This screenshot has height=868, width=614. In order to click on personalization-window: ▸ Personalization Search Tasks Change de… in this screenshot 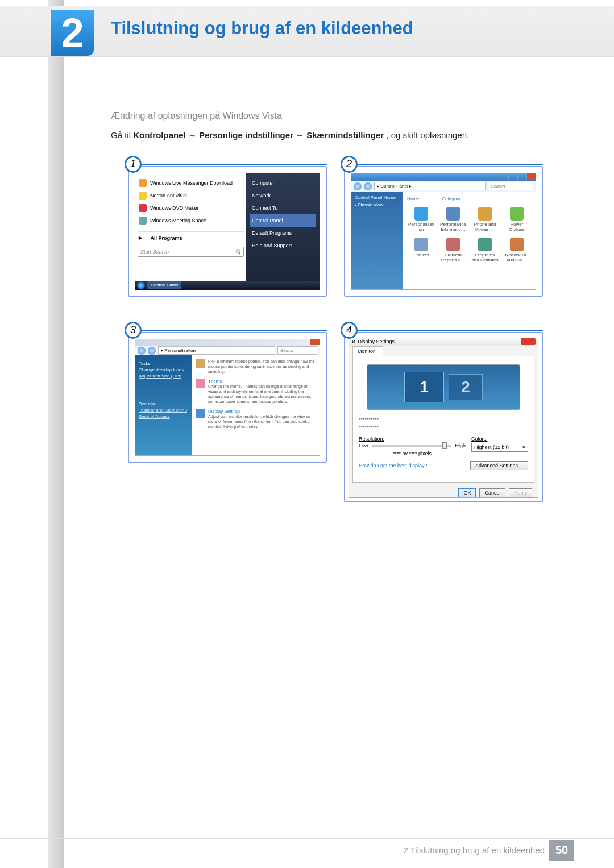, I will do `click(227, 397)`.